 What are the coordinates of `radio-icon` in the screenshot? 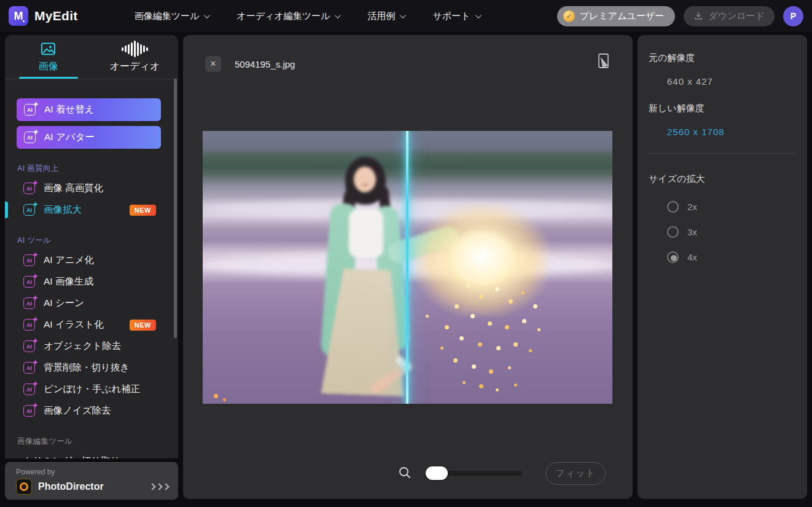 It's located at (673, 232).